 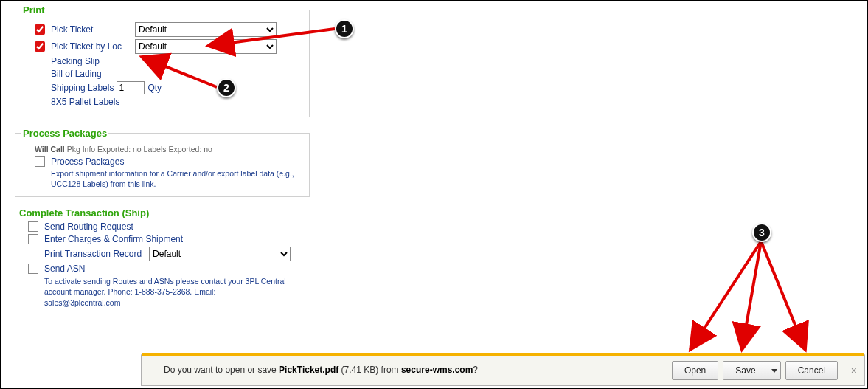 I want to click on download-bar: Do you want to open or save PickTicket.p…, so click(x=503, y=371).